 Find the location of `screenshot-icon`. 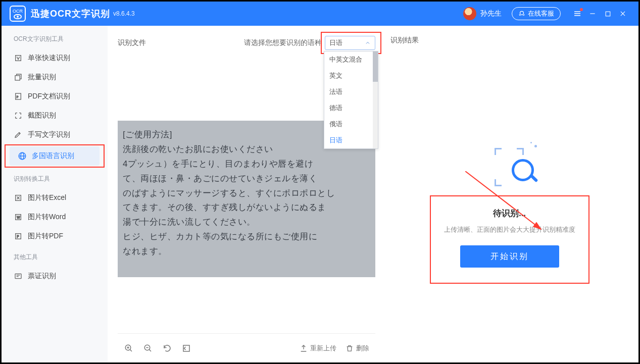

screenshot-icon is located at coordinates (18, 116).